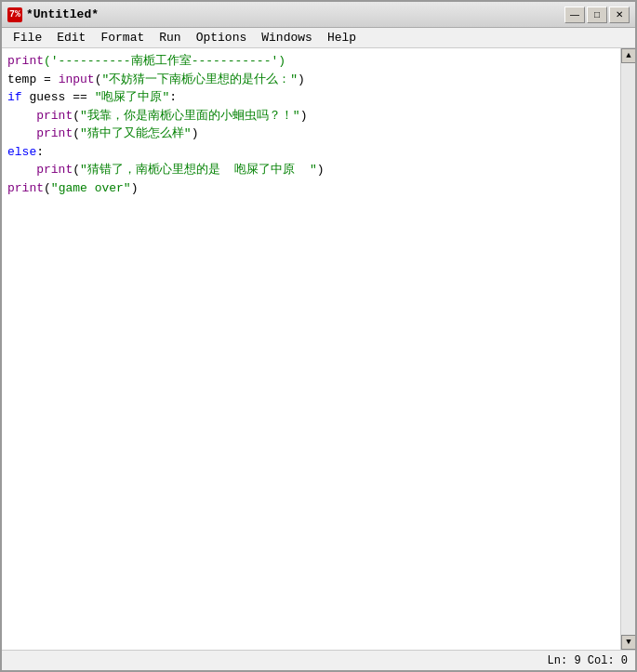  Describe the element at coordinates (15, 15) in the screenshot. I see `app-icon: 7%` at that location.